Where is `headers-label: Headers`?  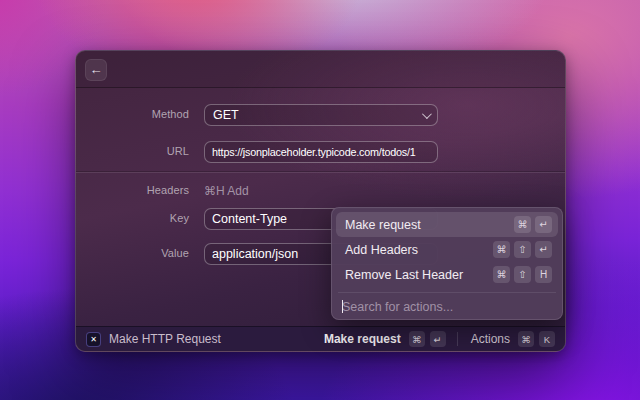
headers-label: Headers is located at coordinates (132, 190).